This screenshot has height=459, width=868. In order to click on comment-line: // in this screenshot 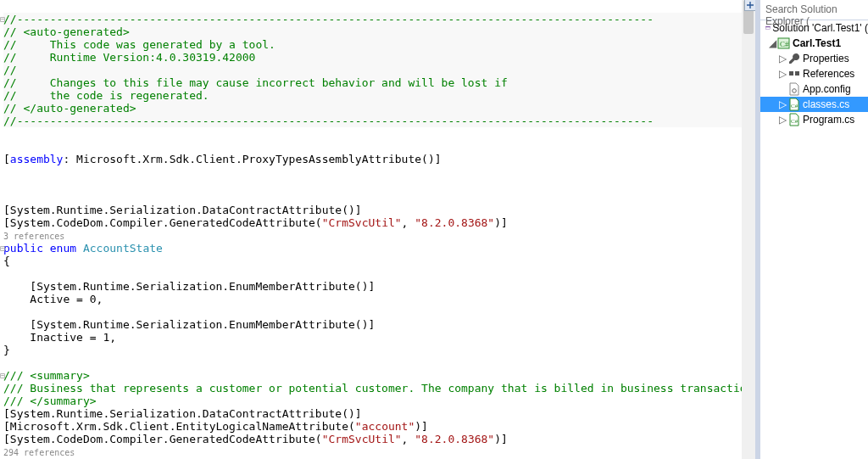, I will do `click(10, 70)`.